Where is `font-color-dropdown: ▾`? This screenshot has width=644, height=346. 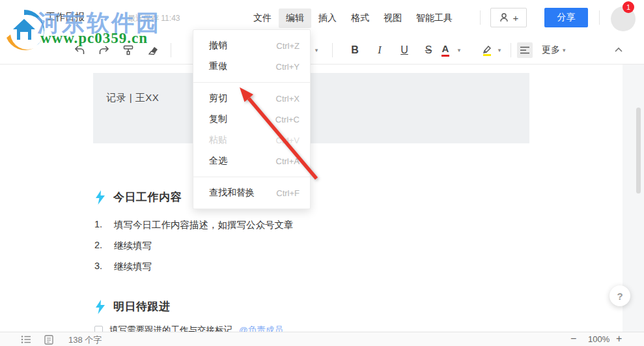
font-color-dropdown: ▾ is located at coordinates (459, 50).